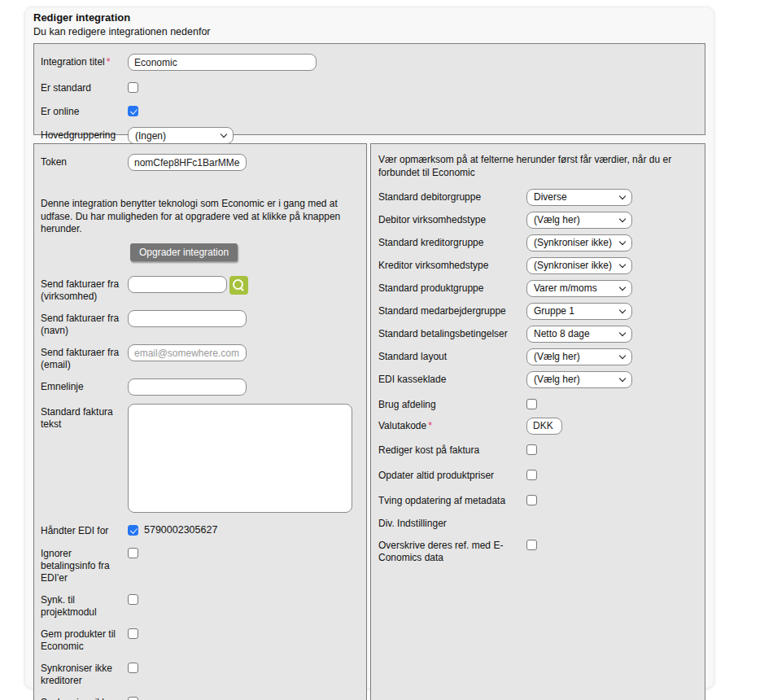 The height and width of the screenshot is (700, 773). What do you see at coordinates (532, 404) in the screenshot?
I see `brug-afdeling-checkbox` at bounding box center [532, 404].